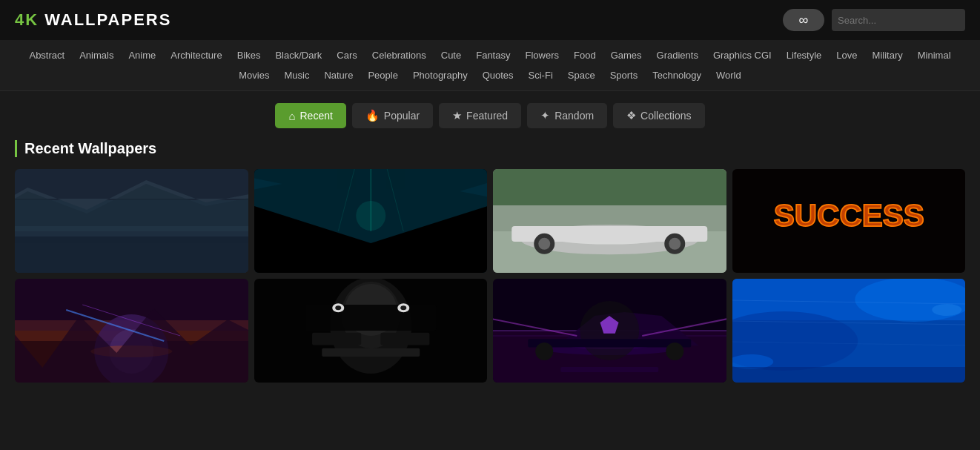  Describe the element at coordinates (609, 331) in the screenshot. I see `wallpaper-svg-7: ⬟` at that location.